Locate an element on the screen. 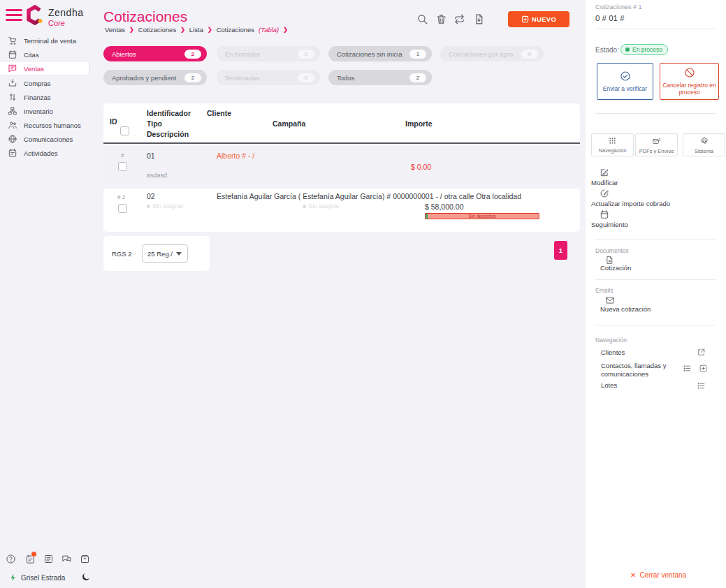  cell-identifier: 01 is located at coordinates (151, 156).